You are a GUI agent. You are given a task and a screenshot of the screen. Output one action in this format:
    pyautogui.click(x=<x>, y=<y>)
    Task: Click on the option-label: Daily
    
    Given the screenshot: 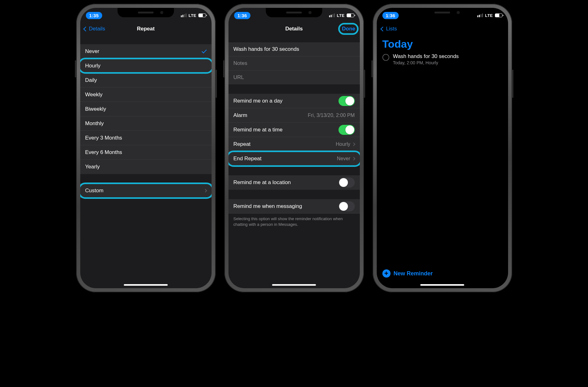 What is the action you would take?
    pyautogui.click(x=91, y=80)
    